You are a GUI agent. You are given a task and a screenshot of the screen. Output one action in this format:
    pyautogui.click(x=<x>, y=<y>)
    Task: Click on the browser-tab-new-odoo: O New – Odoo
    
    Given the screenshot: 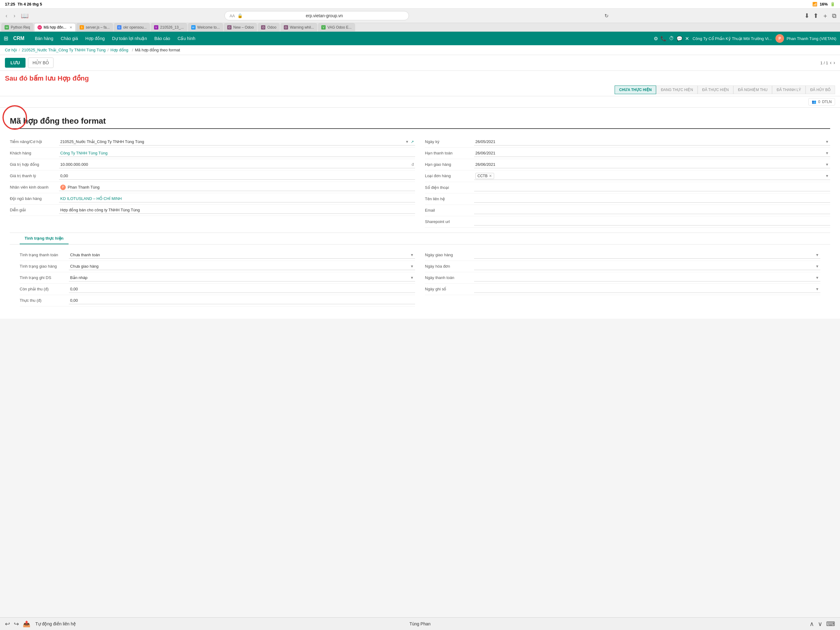 What is the action you would take?
    pyautogui.click(x=241, y=27)
    